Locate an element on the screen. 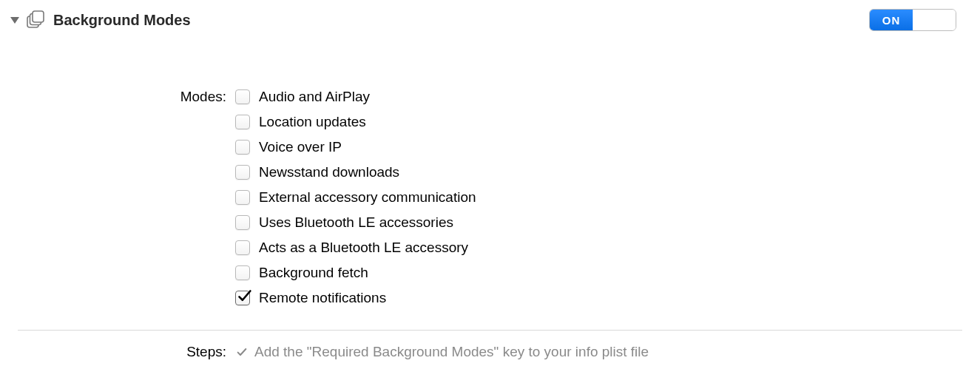 The image size is (980, 386). mode-item: Remote notifications is located at coordinates (608, 298).